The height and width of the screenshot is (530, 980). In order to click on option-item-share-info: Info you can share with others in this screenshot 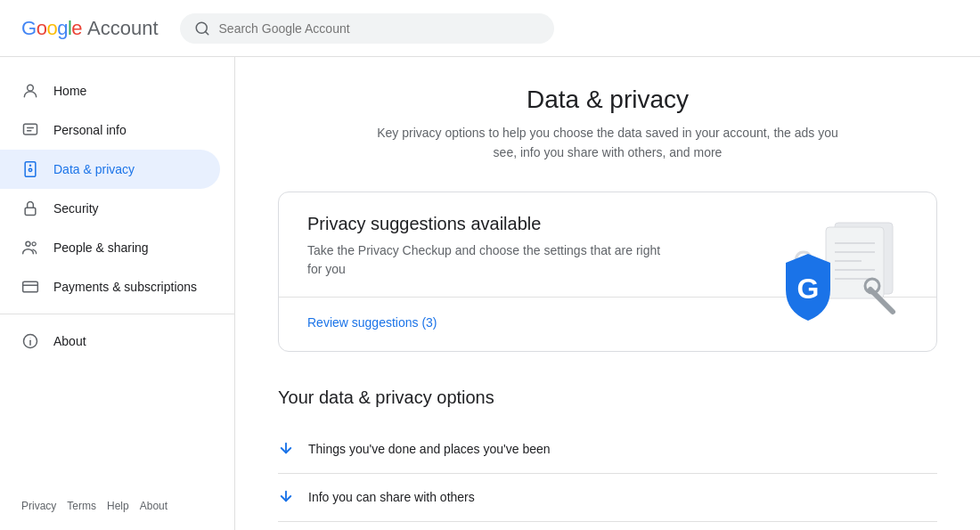, I will do `click(608, 498)`.